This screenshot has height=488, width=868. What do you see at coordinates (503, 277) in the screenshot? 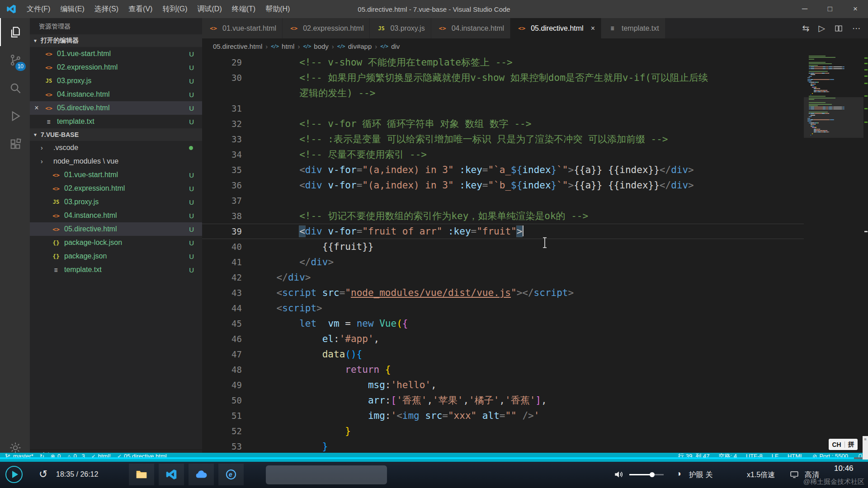
I see `code-line: 42 </div>` at bounding box center [503, 277].